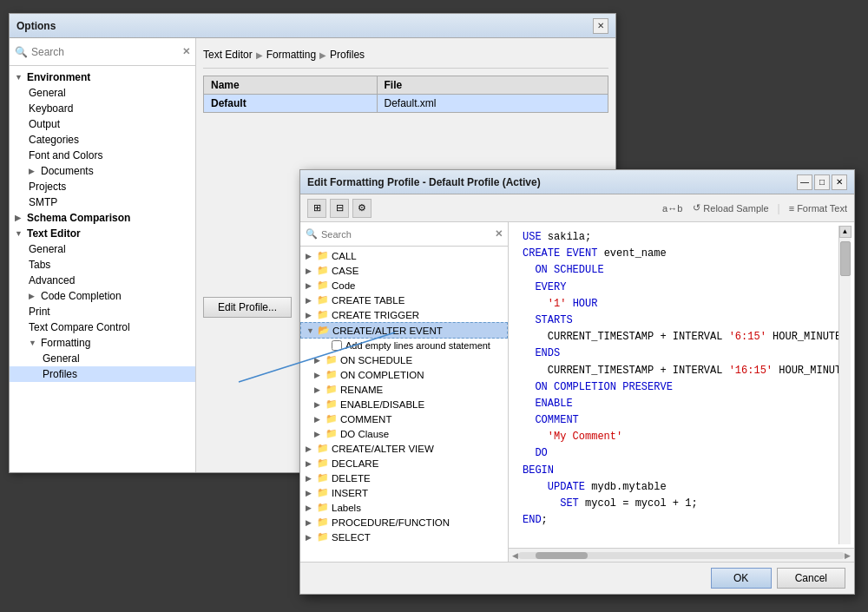  What do you see at coordinates (811, 578) in the screenshot?
I see `cancel-button: Cancel` at bounding box center [811, 578].